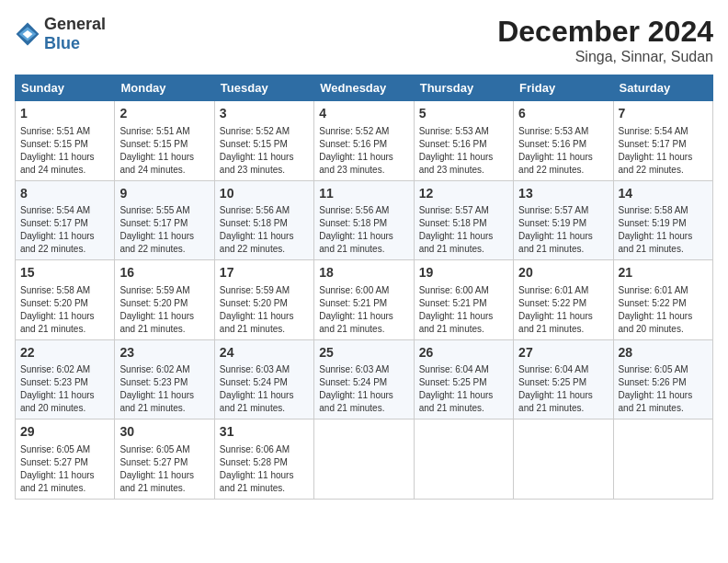 This screenshot has width=728, height=563. Describe the element at coordinates (463, 230) in the screenshot. I see `day-info: Sunrise: 5:57 AM Sunset: 5:18 PM Dayligh…` at that location.